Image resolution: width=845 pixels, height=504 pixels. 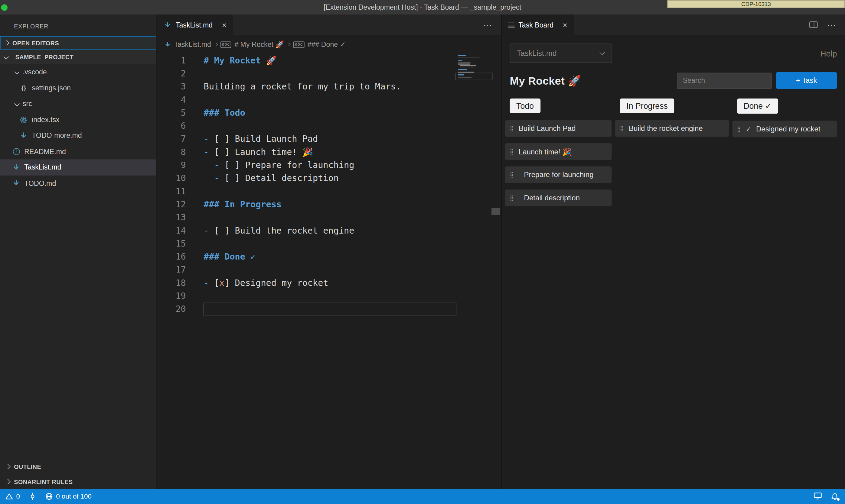 What do you see at coordinates (511, 25) in the screenshot?
I see `list-icon` at bounding box center [511, 25].